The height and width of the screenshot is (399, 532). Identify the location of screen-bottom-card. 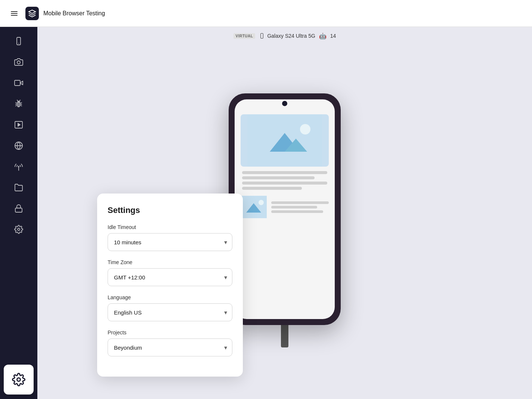
(285, 207).